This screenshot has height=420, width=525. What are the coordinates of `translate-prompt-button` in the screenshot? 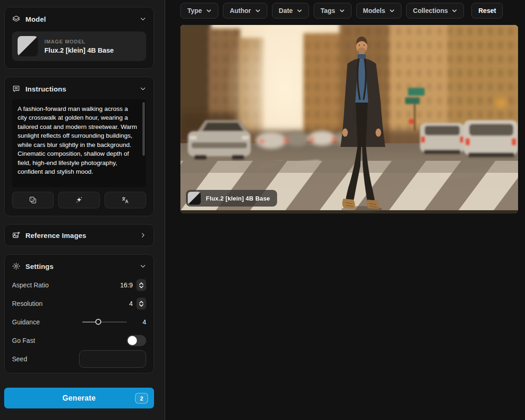 It's located at (125, 200).